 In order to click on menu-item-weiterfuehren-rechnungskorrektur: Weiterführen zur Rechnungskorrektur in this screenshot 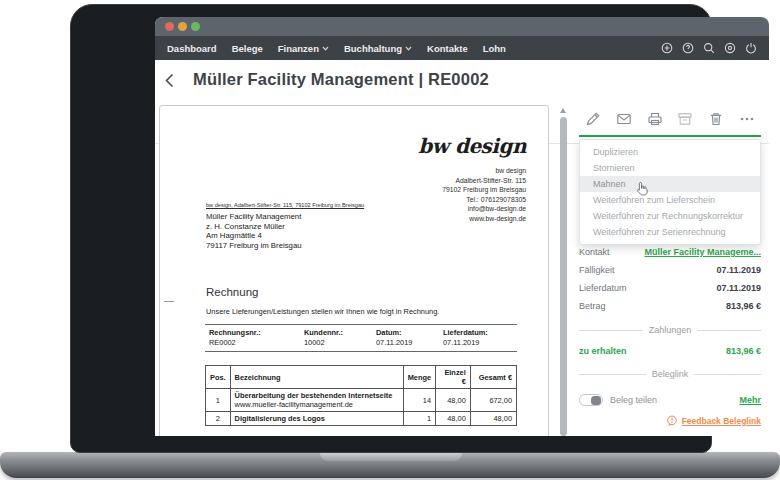, I will do `click(670, 216)`.